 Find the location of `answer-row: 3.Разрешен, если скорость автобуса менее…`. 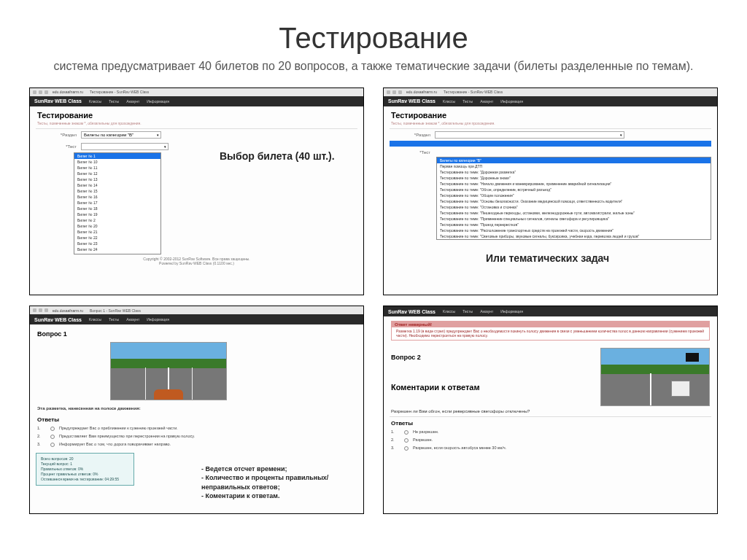

answer-row: 3.Разрешен, если скорость автобуса менее… is located at coordinates (550, 448).